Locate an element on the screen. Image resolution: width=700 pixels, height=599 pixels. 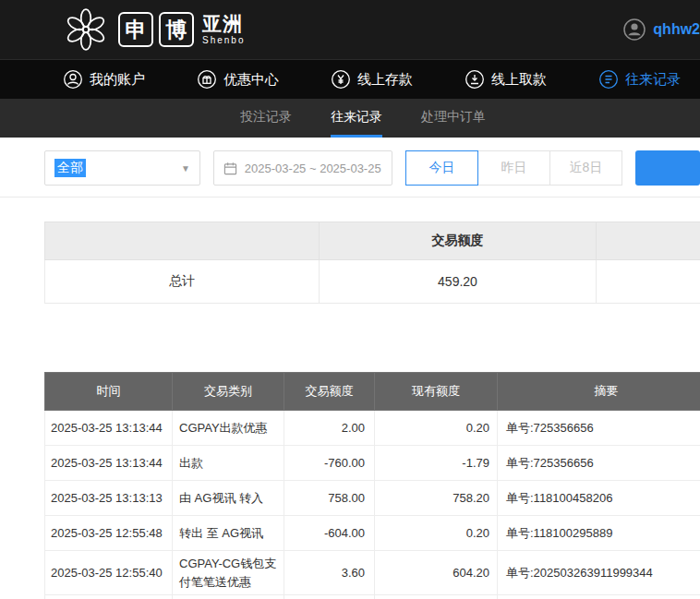
cell-type: CGPAY支付 is located at coordinates (229, 597).